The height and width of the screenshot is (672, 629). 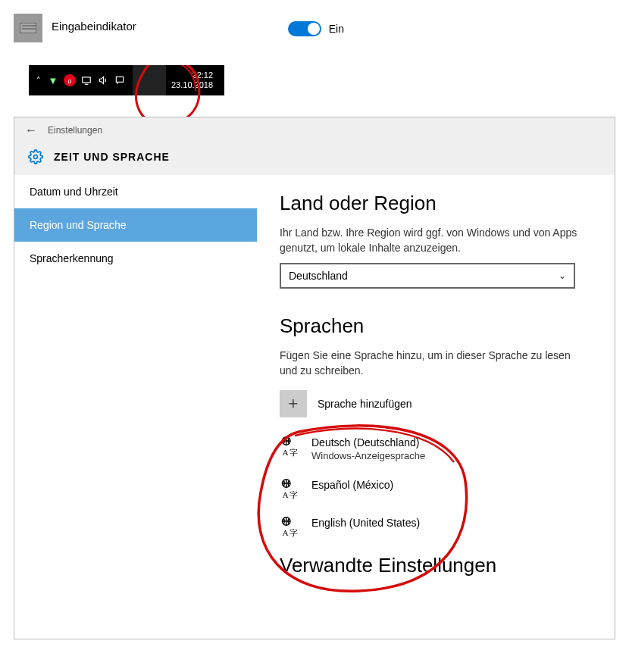 I want to click on add-language-label: Sprache hinzufügen, so click(x=365, y=404).